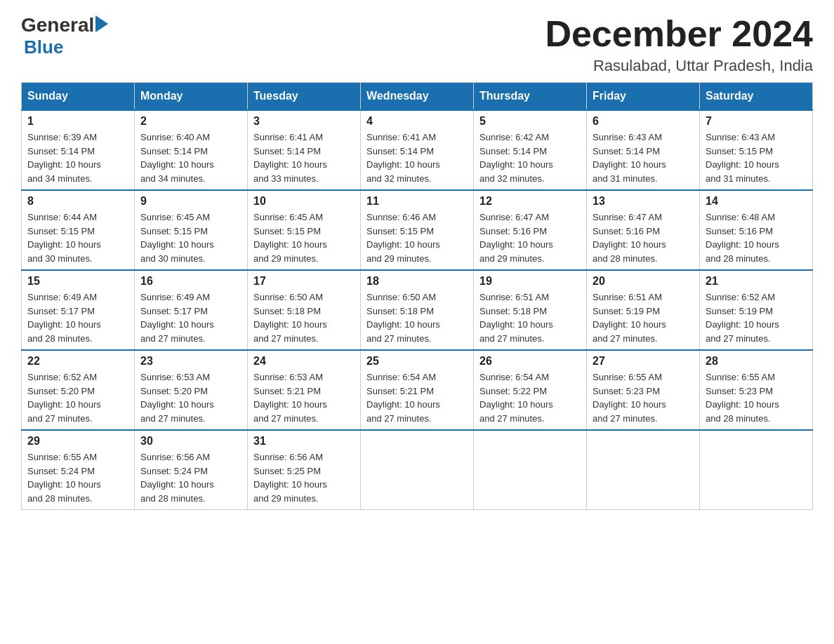 Image resolution: width=834 pixels, height=644 pixels. I want to click on table-row: 18 Sunrise: 6:50 AM Sunset: 5:18 PM Dayl…, so click(417, 310).